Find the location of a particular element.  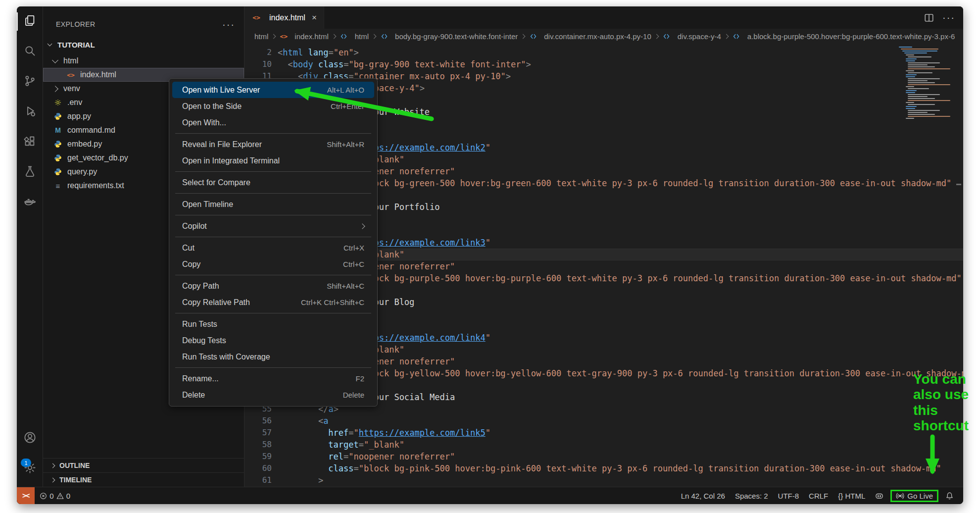

status-copilot is located at coordinates (879, 496).